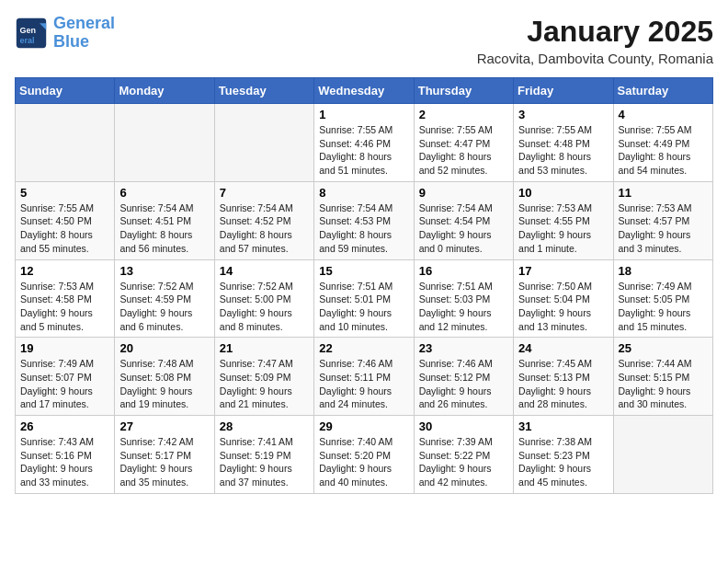 Image resolution: width=728 pixels, height=563 pixels. Describe the element at coordinates (664, 151) in the screenshot. I see `cell-info-text: Sunrise: 7:55 AM Sunset: 4:49 PM Dayligh…` at that location.